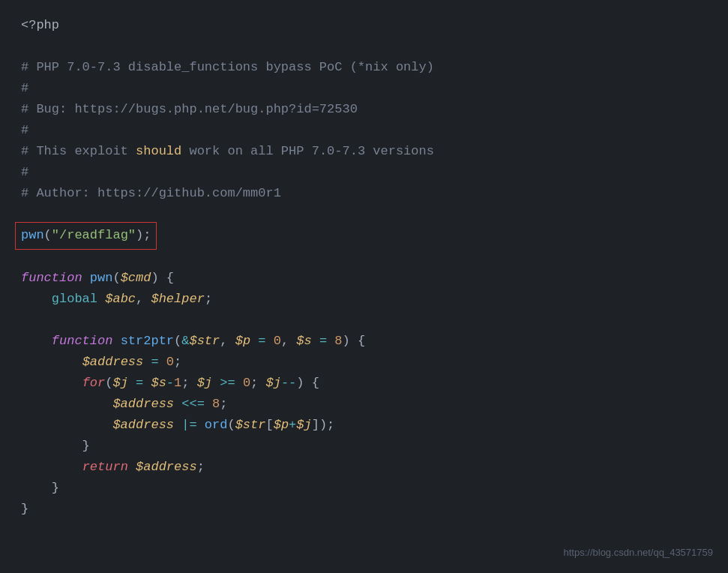 This screenshot has height=573, width=728. What do you see at coordinates (364, 172) in the screenshot?
I see `code-line-8: #` at bounding box center [364, 172].